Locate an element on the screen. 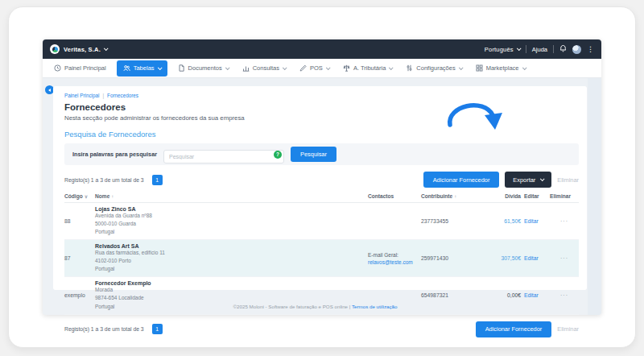 This screenshot has width=644, height=356. search-input is located at coordinates (224, 156).